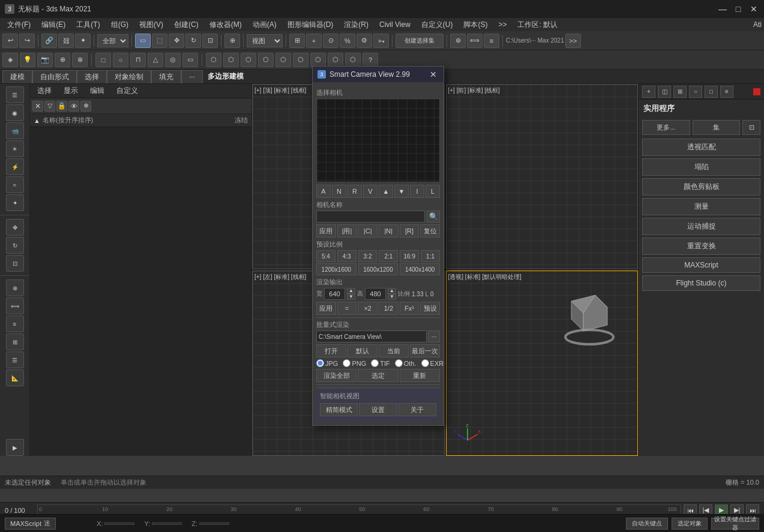 This screenshot has width=764, height=532. What do you see at coordinates (232, 41) in the screenshot?
I see `reference-button: ⊕` at bounding box center [232, 41].